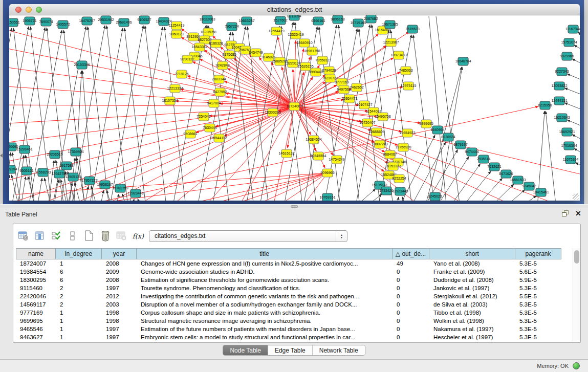 The width and height of the screenshot is (588, 372). Describe the element at coordinates (339, 350) in the screenshot. I see `tab-network-table: Network Table` at that location.